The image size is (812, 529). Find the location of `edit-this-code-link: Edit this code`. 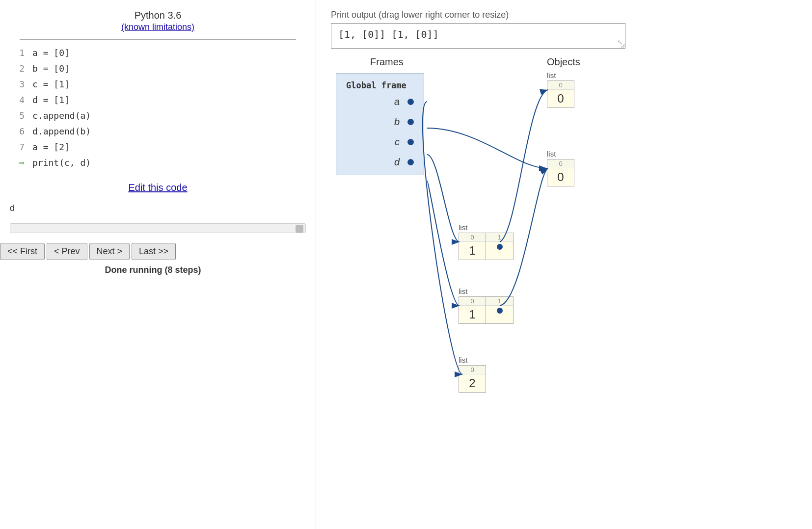

edit-this-code-link: Edit this code is located at coordinates (158, 187).